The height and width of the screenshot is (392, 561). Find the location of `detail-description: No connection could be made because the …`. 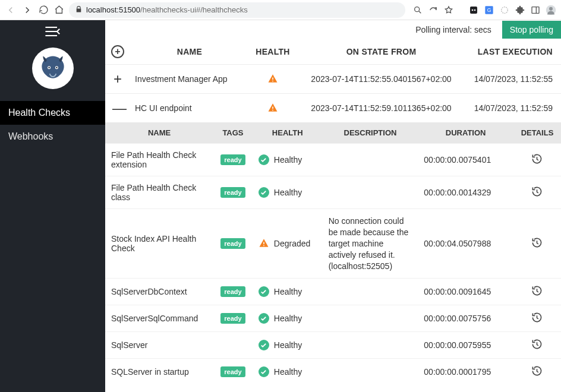

detail-description: No connection could be made because the … is located at coordinates (371, 244).